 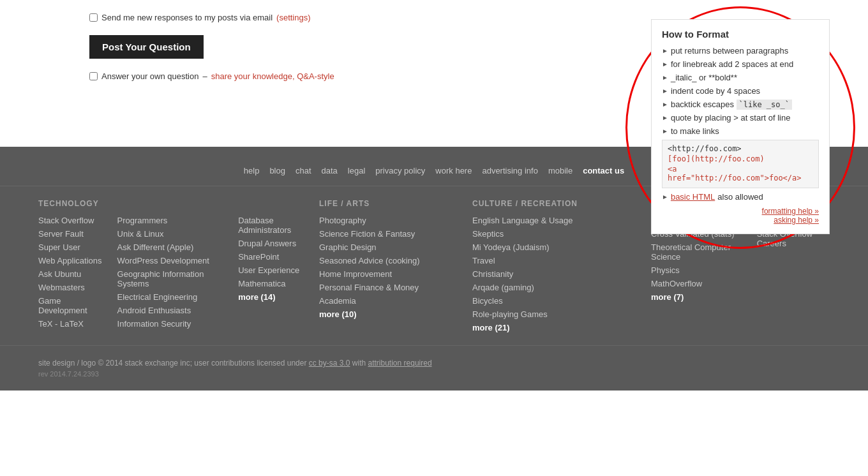 What do you see at coordinates (172, 297) in the screenshot?
I see `link-ee: Electrical Engineering` at bounding box center [172, 297].